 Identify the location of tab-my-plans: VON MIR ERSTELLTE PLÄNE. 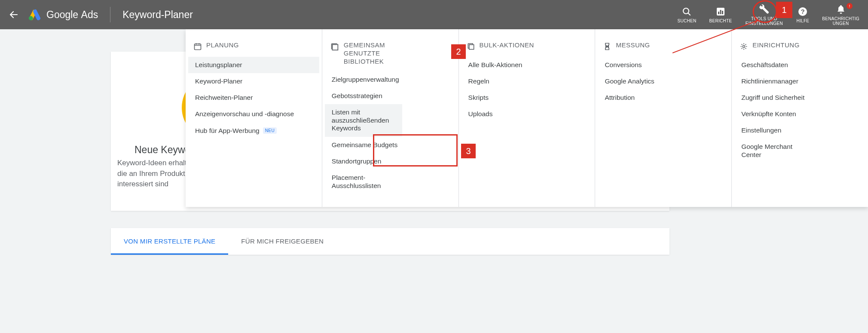
(169, 241).